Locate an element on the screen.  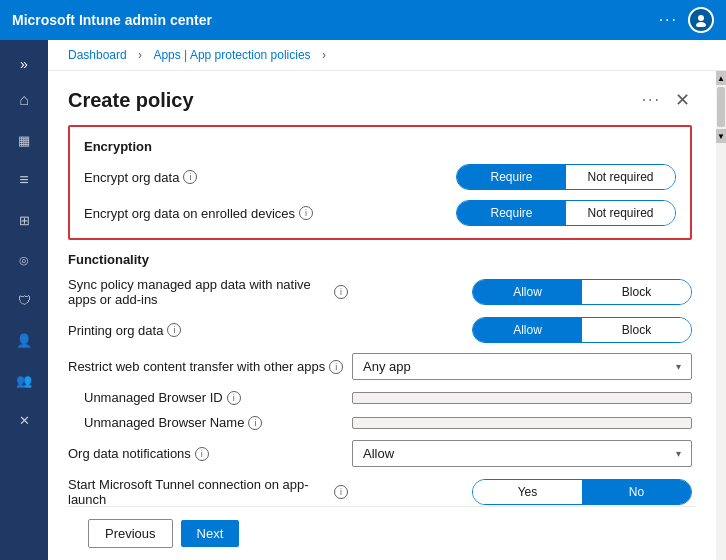
scrollbar-thumb is located at coordinates (721, 107).